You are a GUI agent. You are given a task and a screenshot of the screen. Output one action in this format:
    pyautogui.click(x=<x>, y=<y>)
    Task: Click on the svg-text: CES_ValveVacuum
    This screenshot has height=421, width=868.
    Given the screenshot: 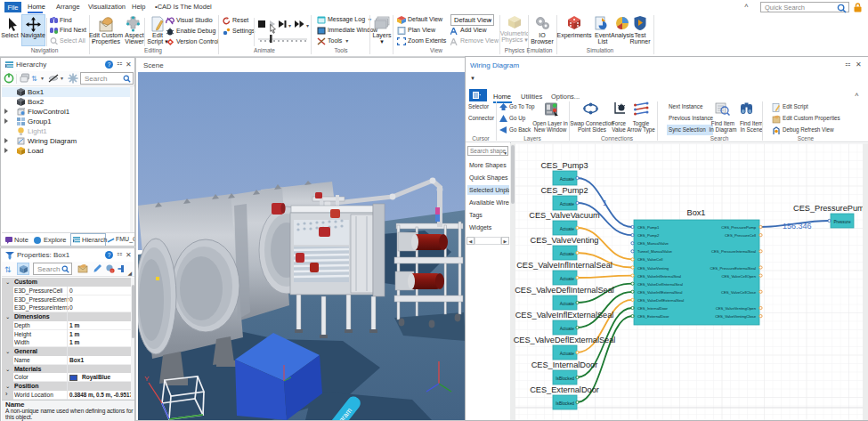 What is the action you would take?
    pyautogui.click(x=564, y=215)
    